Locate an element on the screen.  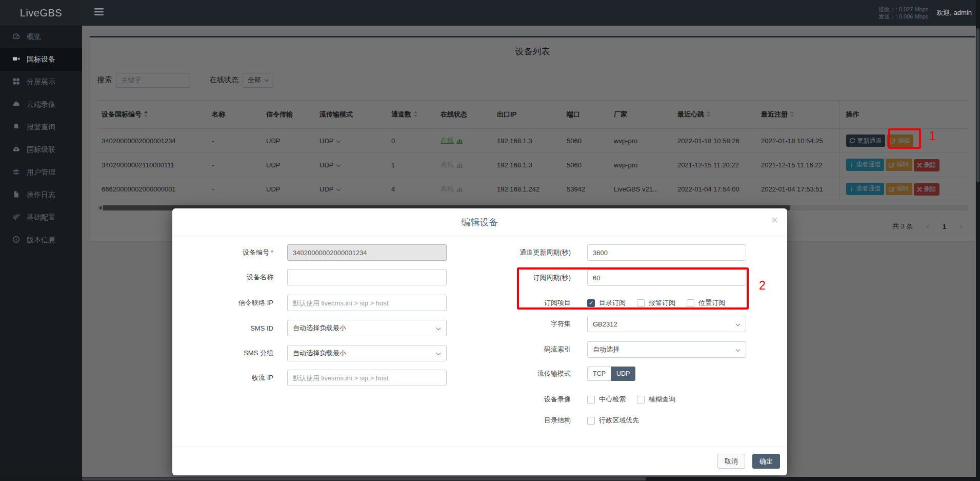
sidebar-item-label: 分屏展示 is located at coordinates (41, 82).